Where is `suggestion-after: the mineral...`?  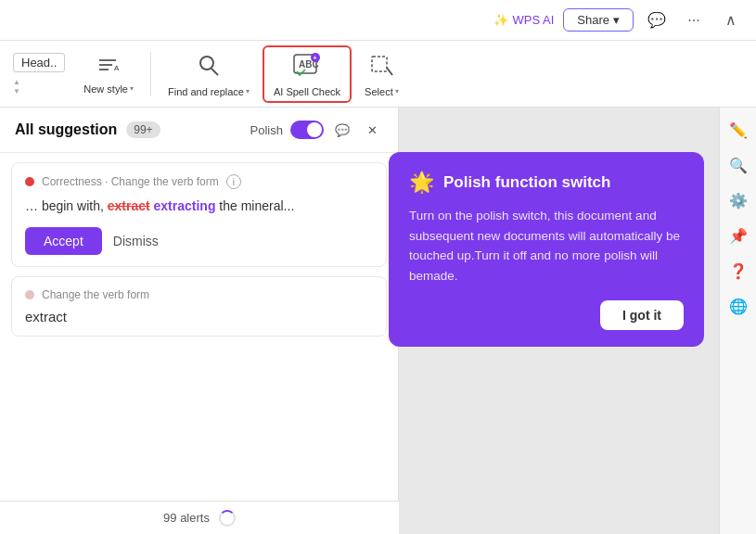
suggestion-after: the mineral... is located at coordinates (256, 206).